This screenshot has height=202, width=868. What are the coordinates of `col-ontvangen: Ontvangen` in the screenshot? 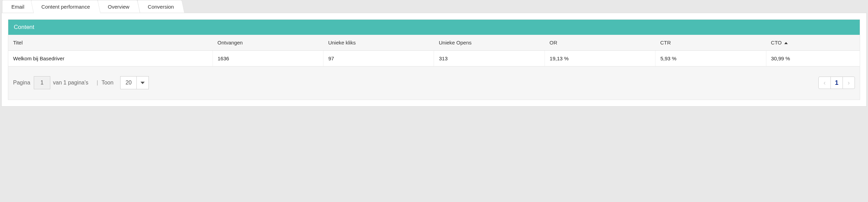 It's located at (268, 43).